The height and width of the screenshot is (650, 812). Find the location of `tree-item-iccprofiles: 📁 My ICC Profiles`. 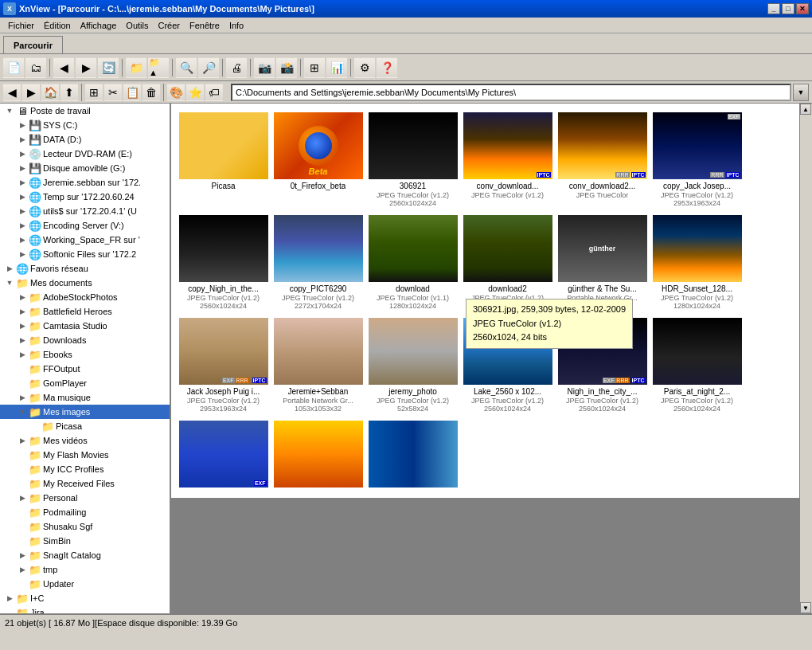

tree-item-iccprofiles: 📁 My ICC Profiles is located at coordinates (84, 469).